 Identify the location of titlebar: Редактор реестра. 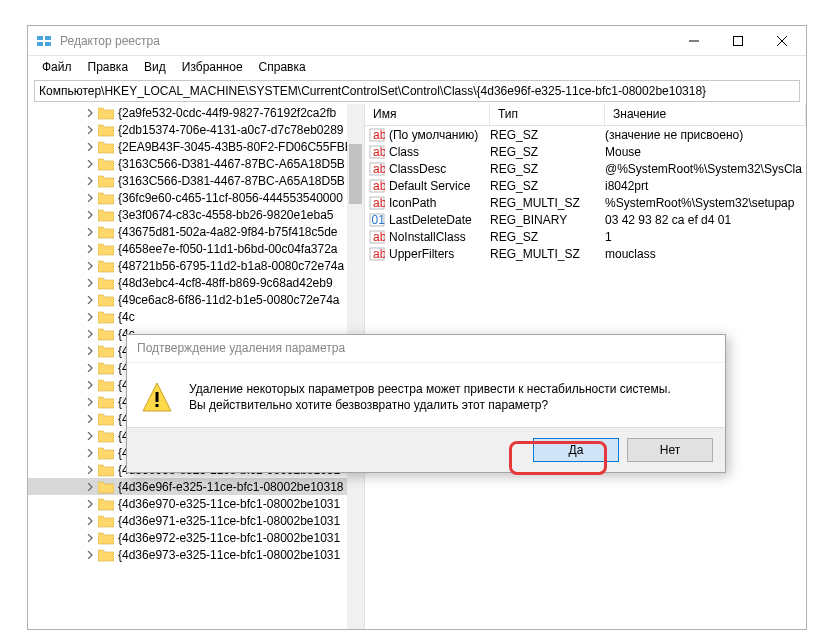
(417, 41).